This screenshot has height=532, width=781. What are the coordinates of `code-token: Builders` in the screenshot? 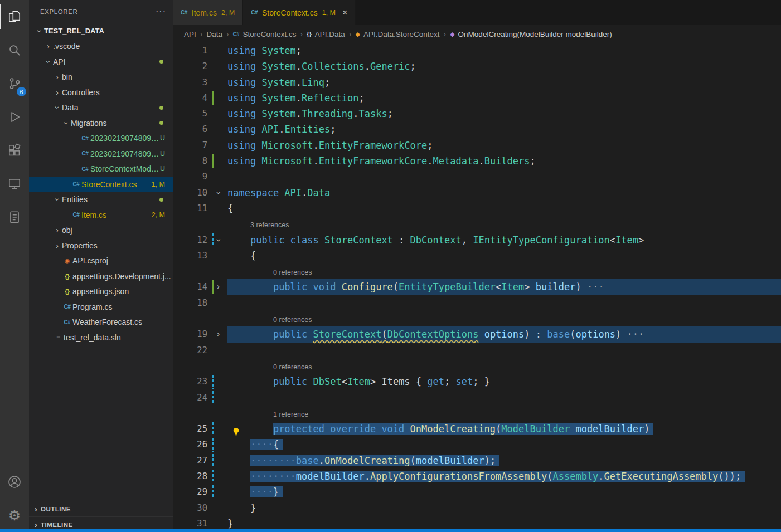 It's located at (507, 161).